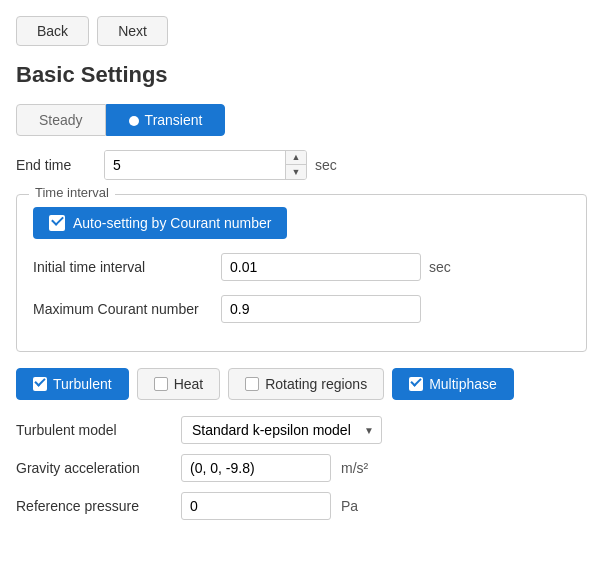 The image size is (603, 575). I want to click on radio-dot-icon, so click(134, 121).